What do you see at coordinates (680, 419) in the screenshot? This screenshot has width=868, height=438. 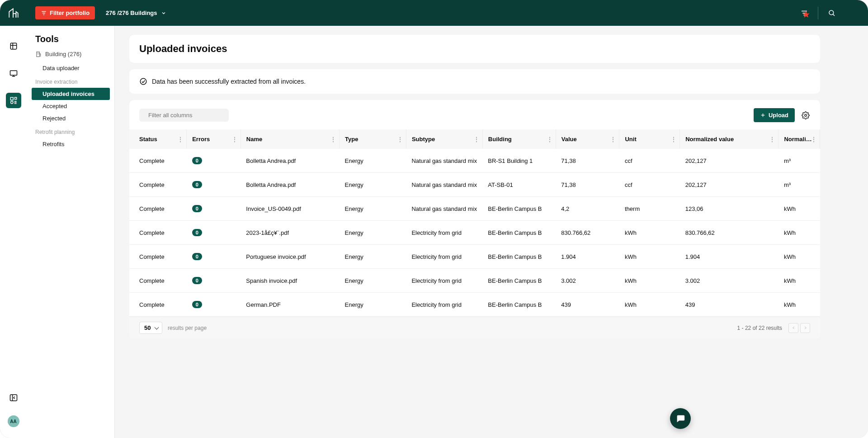 I see `chat-launcher-icon` at bounding box center [680, 419].